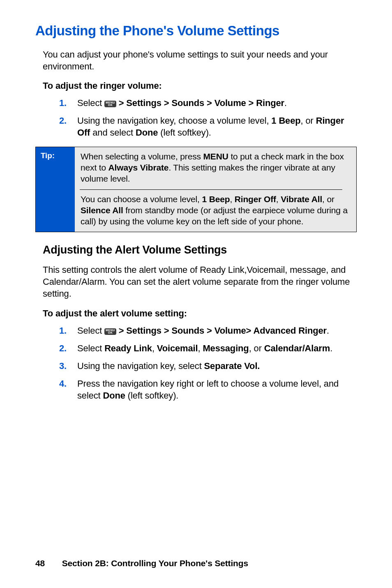  Describe the element at coordinates (128, 348) in the screenshot. I see `ready-link-label: Ready Link` at that location.